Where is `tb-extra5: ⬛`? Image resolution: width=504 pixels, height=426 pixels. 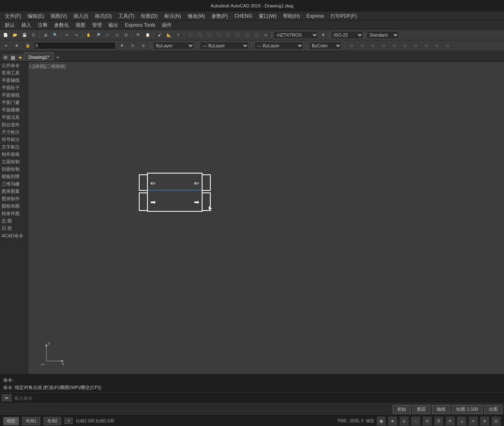 tb-extra5: ⬛ is located at coordinates (228, 35).